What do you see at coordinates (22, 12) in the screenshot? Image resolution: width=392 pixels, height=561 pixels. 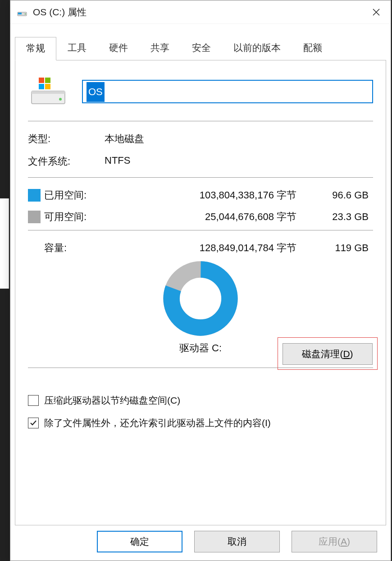 I see `drive-icon` at bounding box center [22, 12].